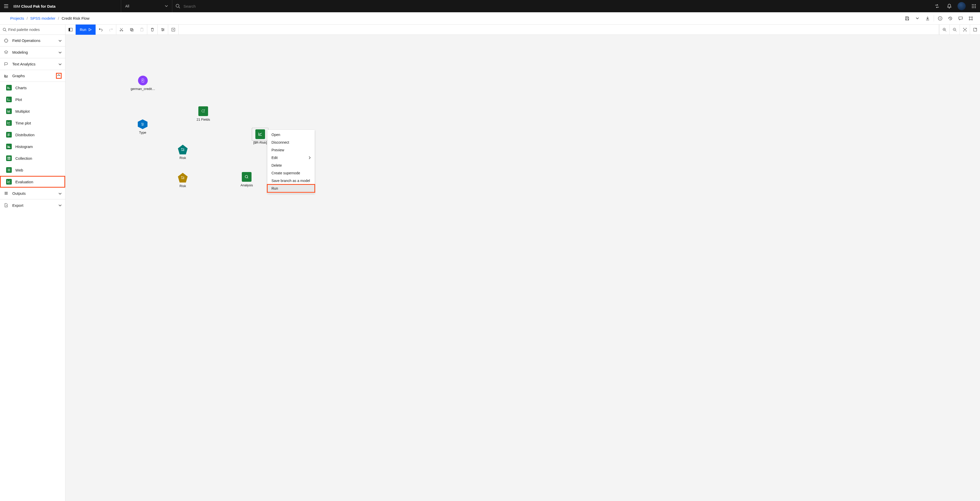 The image size is (980, 501). Describe the element at coordinates (9, 123) in the screenshot. I see `time-plot-tile-icon` at that location.